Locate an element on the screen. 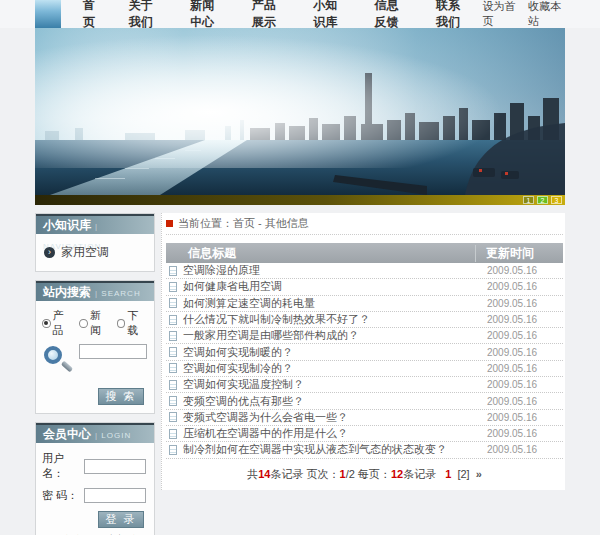 The height and width of the screenshot is (535, 600). box-title: 站内搜索 is located at coordinates (67, 292).